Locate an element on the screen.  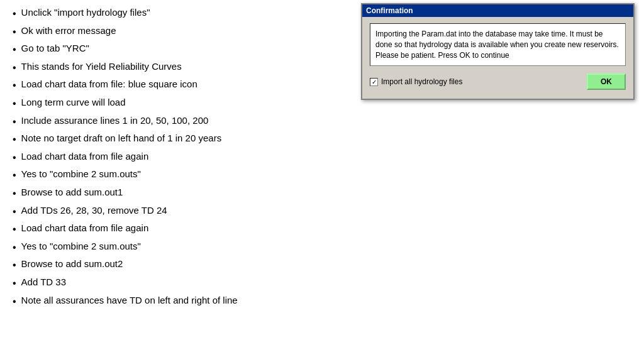
dialog-title: Confirmation is located at coordinates (390, 11).